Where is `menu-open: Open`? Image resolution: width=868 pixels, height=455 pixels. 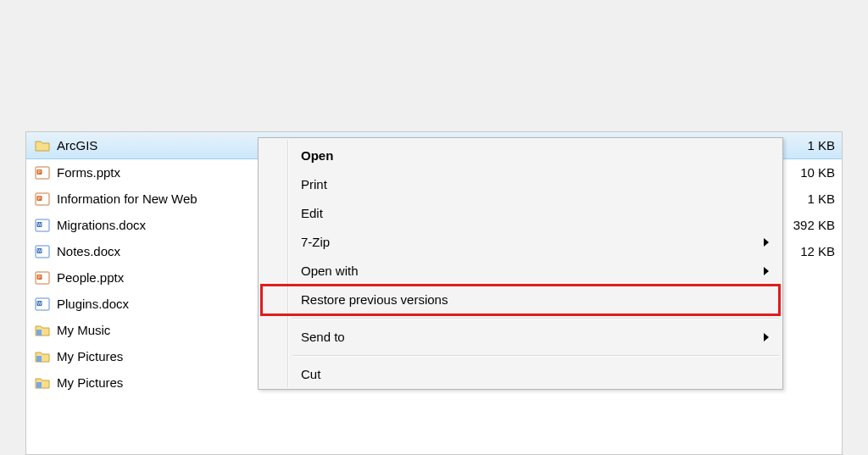
menu-open: Open is located at coordinates (520, 156).